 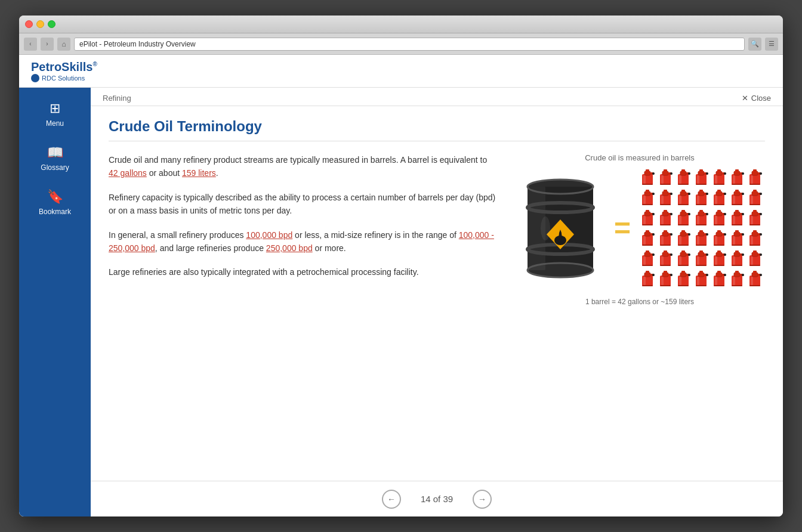 I want to click on maximize-traffic-light, so click(x=51, y=24).